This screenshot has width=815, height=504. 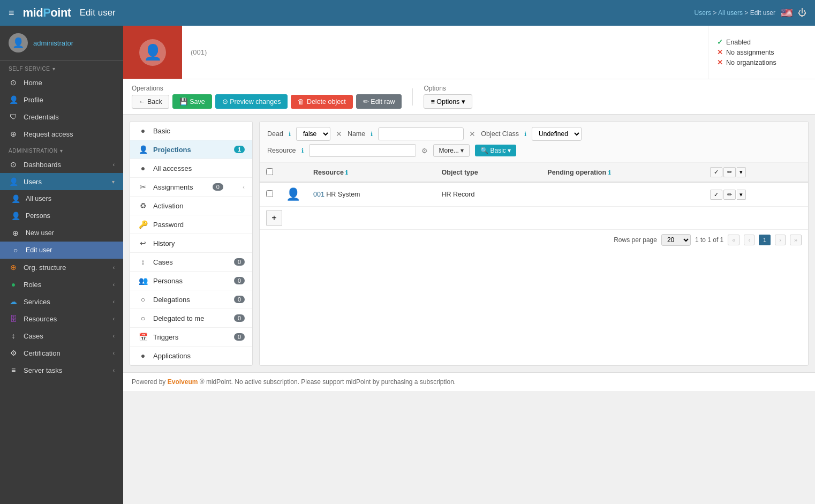 What do you see at coordinates (796, 240) in the screenshot?
I see `last-page-button: »` at bounding box center [796, 240].